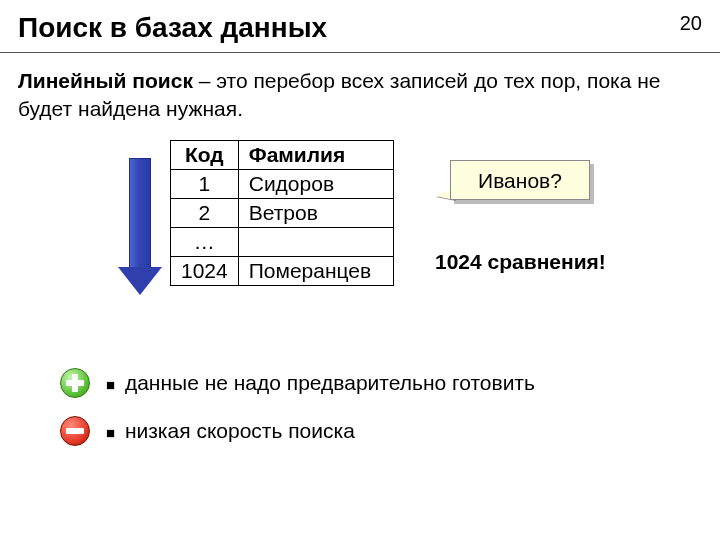 The image size is (720, 540). Describe the element at coordinates (230, 431) in the screenshot. I see `bullet-minus-text: ■ низкая скорость поиска` at that location.